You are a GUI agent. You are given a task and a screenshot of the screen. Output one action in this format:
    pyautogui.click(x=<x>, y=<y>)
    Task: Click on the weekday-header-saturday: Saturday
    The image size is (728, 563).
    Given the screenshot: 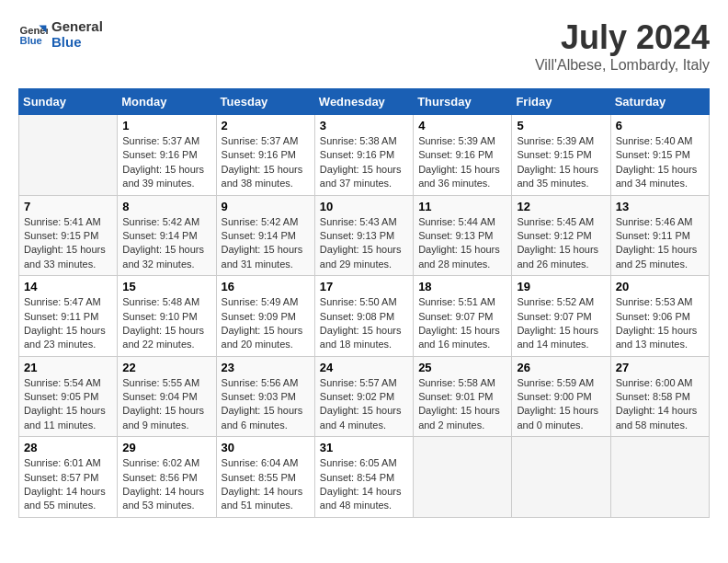 What is the action you would take?
    pyautogui.click(x=660, y=102)
    